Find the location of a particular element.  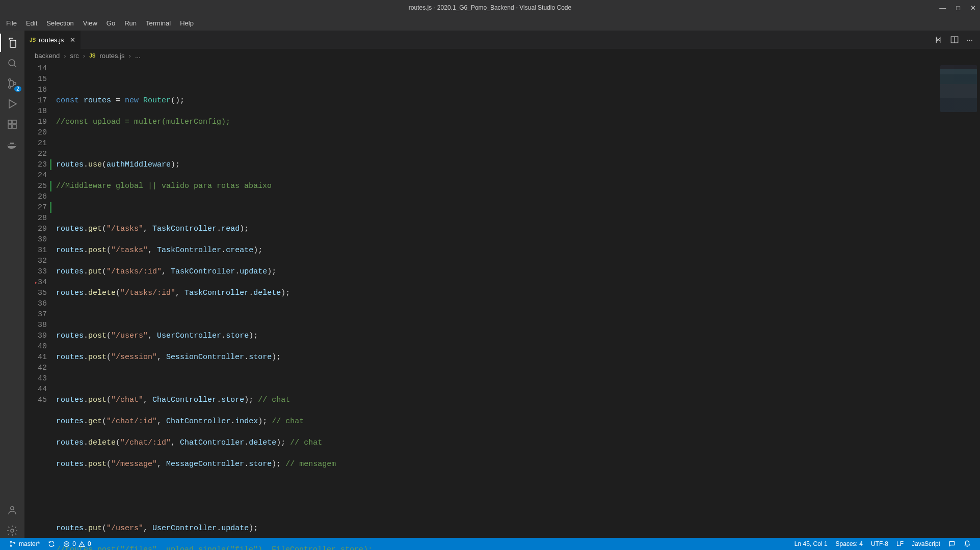

menu-run: Run is located at coordinates (130, 23).